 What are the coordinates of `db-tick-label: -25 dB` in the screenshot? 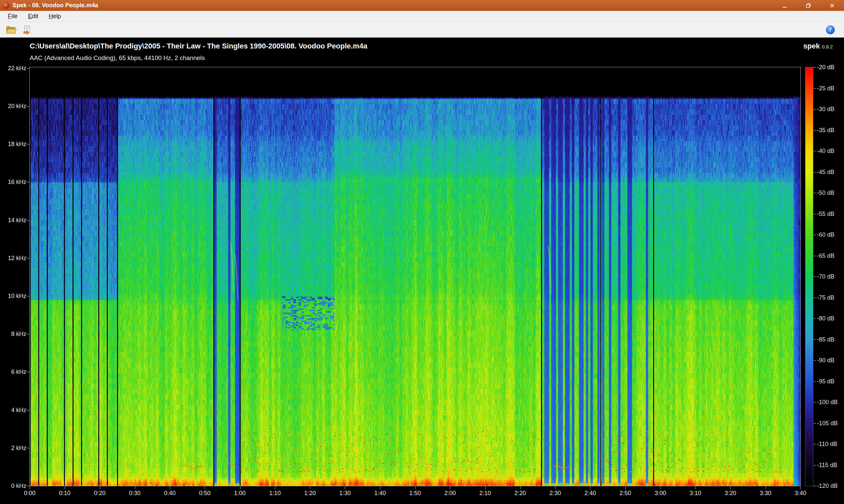 It's located at (830, 88).